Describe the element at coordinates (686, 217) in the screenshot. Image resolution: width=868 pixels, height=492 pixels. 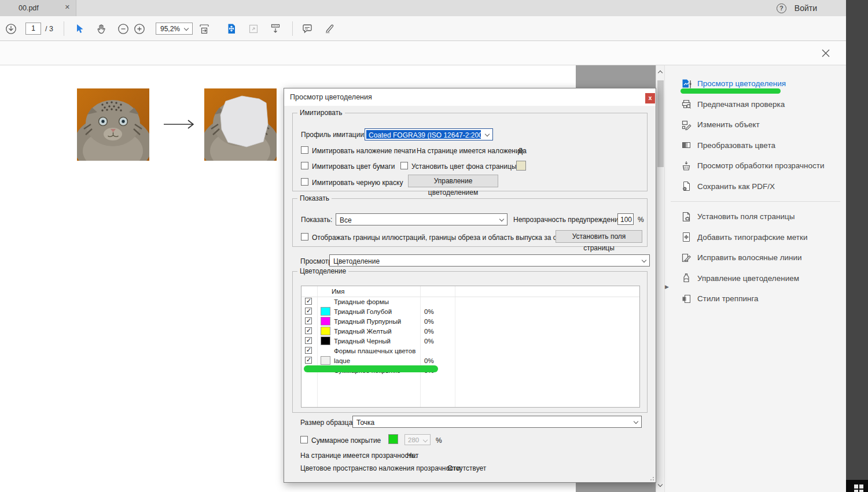
I see `page-boxes-icon` at that location.